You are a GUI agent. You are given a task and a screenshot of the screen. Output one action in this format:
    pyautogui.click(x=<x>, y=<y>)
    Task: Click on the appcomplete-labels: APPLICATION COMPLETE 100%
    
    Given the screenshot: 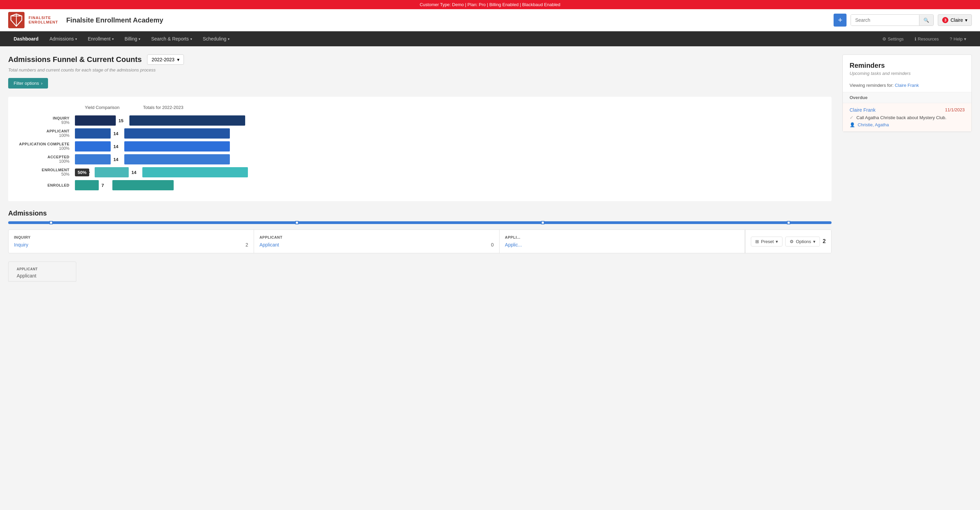 What is the action you would take?
    pyautogui.click(x=44, y=146)
    